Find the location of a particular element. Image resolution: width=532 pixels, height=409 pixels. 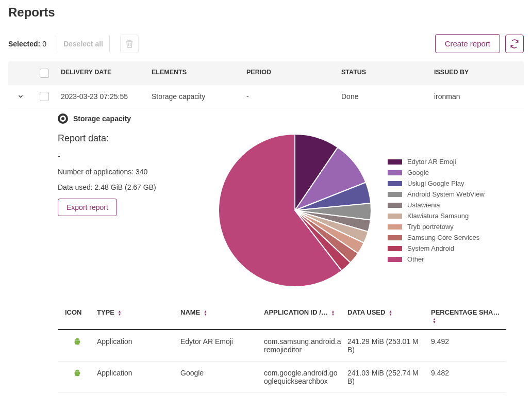

report-data-title: Report data: is located at coordinates (130, 138).